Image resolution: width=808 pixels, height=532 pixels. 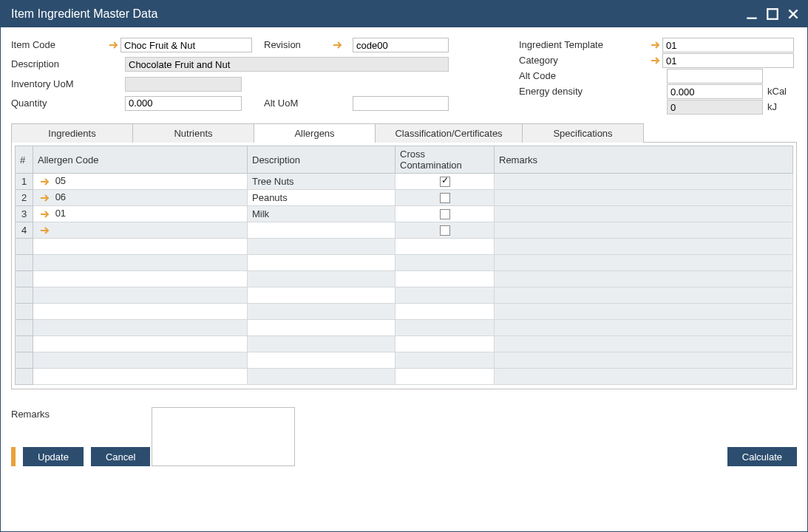 I want to click on close-icon, so click(x=793, y=14).